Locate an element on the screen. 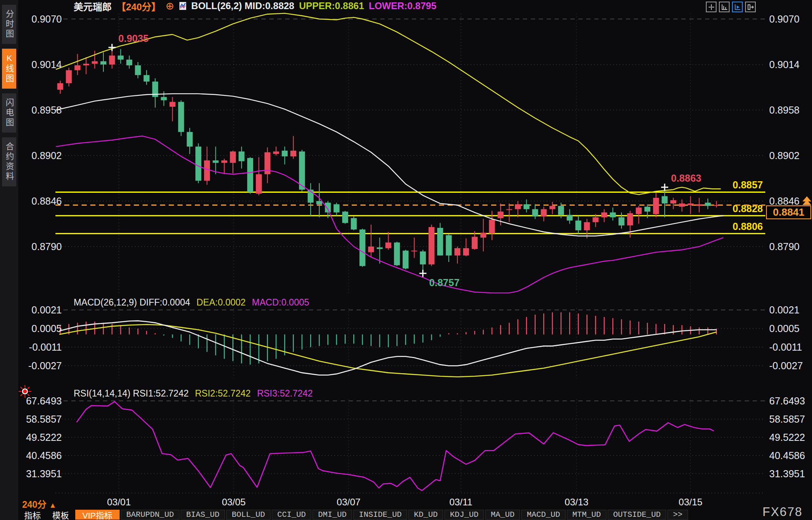 The image size is (812, 520). sidebar-item-chart-type: 闪电图 is located at coordinates (9, 113).